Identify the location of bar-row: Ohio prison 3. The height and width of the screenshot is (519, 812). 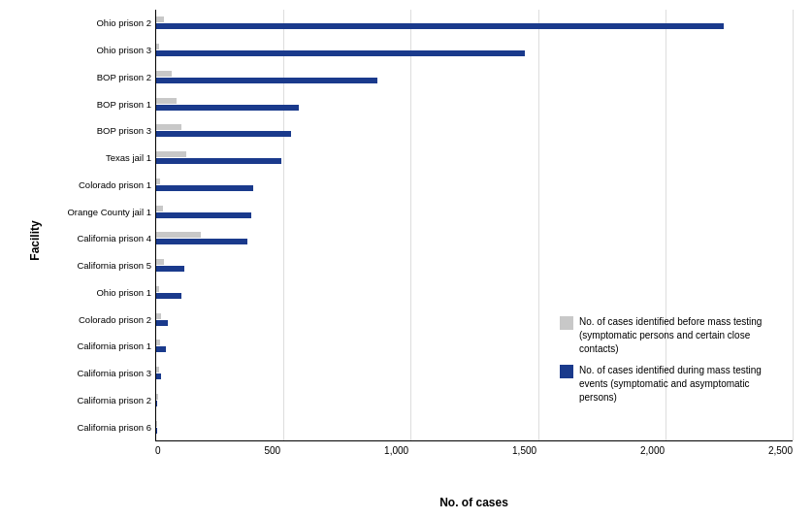
(474, 50).